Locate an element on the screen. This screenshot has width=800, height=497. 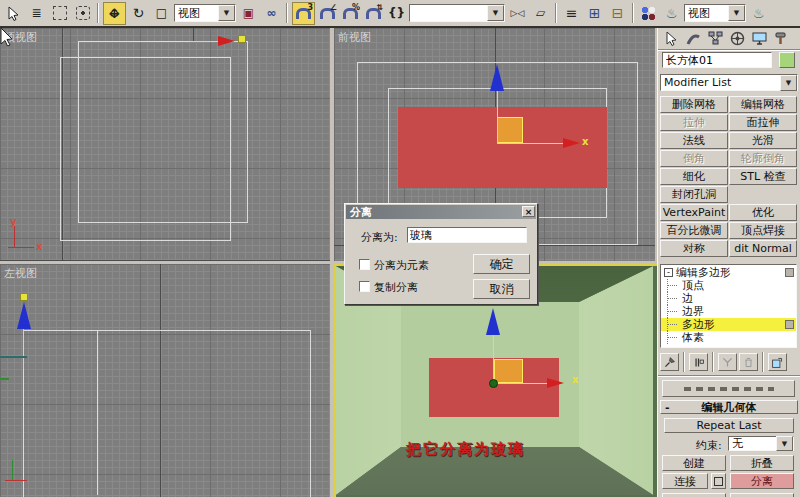
modifier-toggle-icon is located at coordinates (790, 272).